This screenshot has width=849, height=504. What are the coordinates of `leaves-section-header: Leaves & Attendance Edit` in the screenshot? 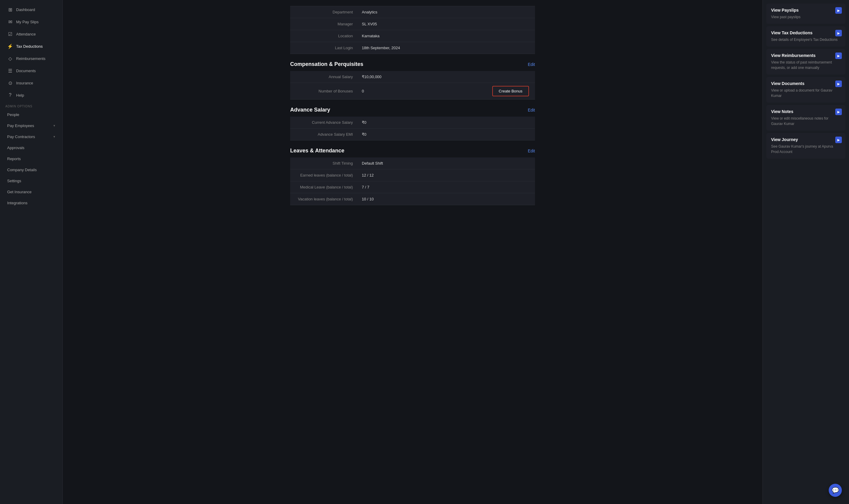 It's located at (413, 149).